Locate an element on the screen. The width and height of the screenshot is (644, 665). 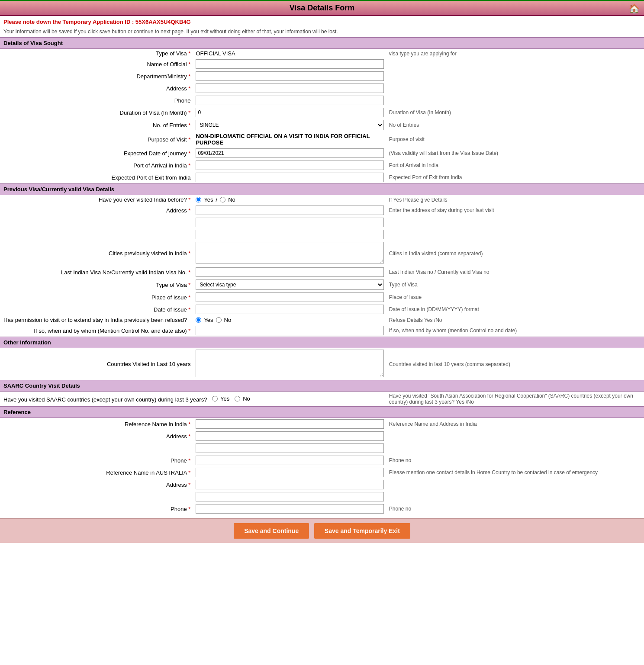
ref-name-india-label: Reference Name in India * is located at coordinates (97, 424).